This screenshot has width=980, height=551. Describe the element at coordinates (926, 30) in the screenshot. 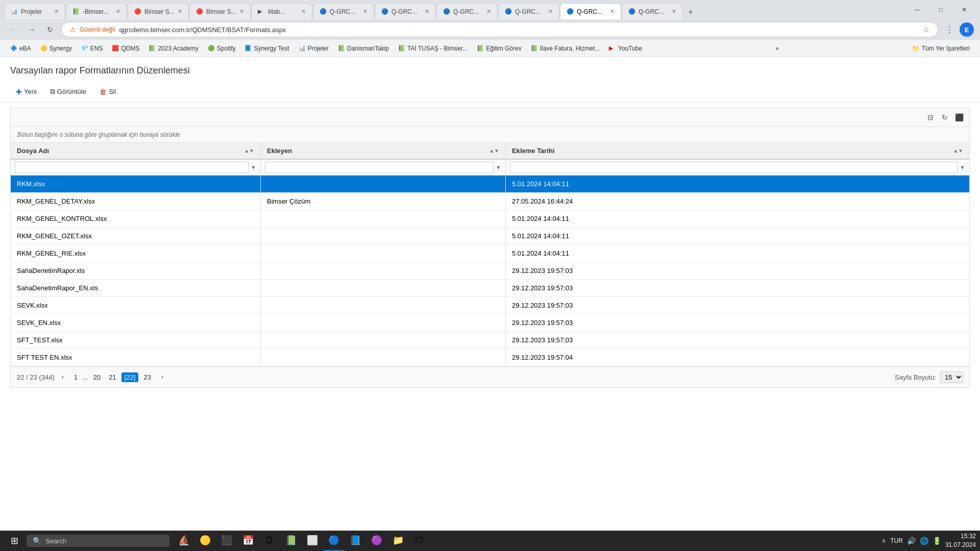

I see `bookmark-star-icon: ☆` at that location.